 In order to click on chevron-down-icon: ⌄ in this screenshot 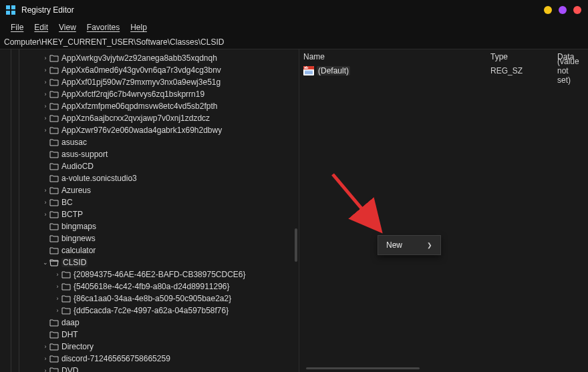, I will do `click(45, 262)`.